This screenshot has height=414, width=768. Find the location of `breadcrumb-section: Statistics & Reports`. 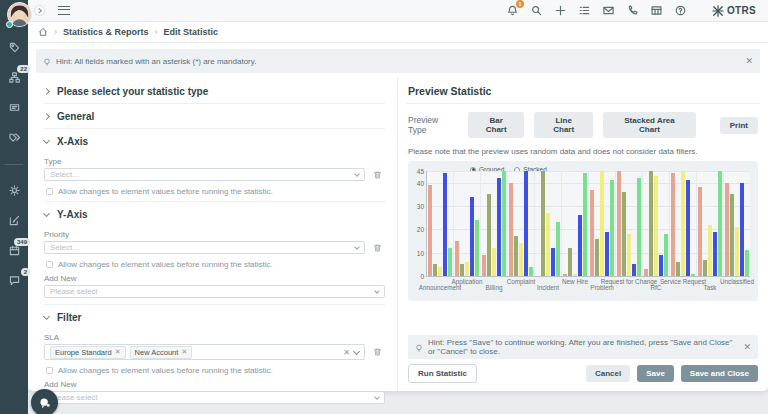

breadcrumb-section: Statistics & Reports is located at coordinates (106, 32).